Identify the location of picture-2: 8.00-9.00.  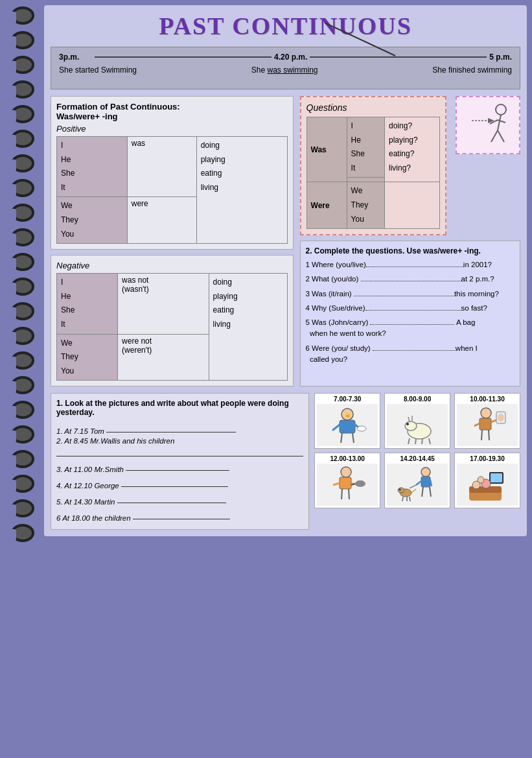
(417, 421).